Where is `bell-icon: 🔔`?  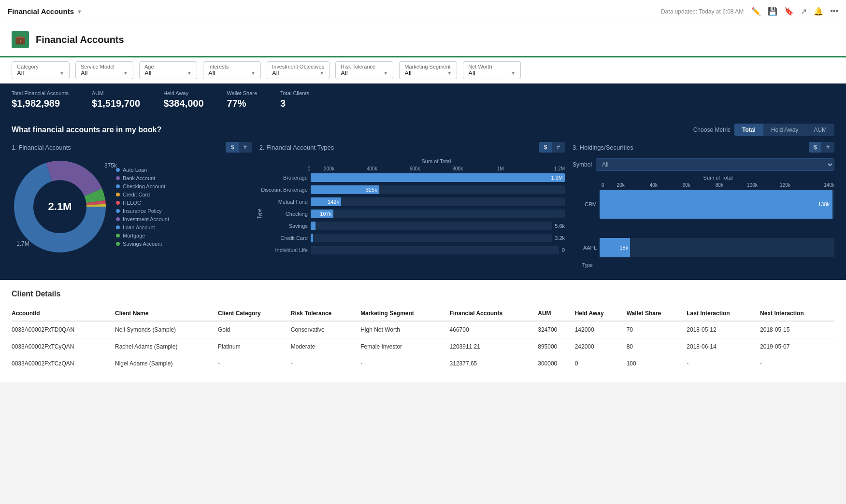 bell-icon: 🔔 is located at coordinates (818, 12).